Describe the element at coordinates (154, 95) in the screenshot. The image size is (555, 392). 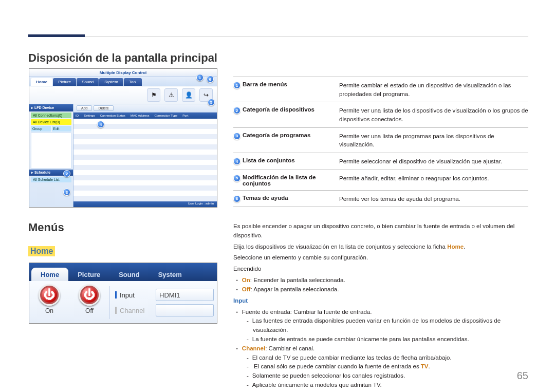
I see `fault-device-icon: ⚑` at that location.